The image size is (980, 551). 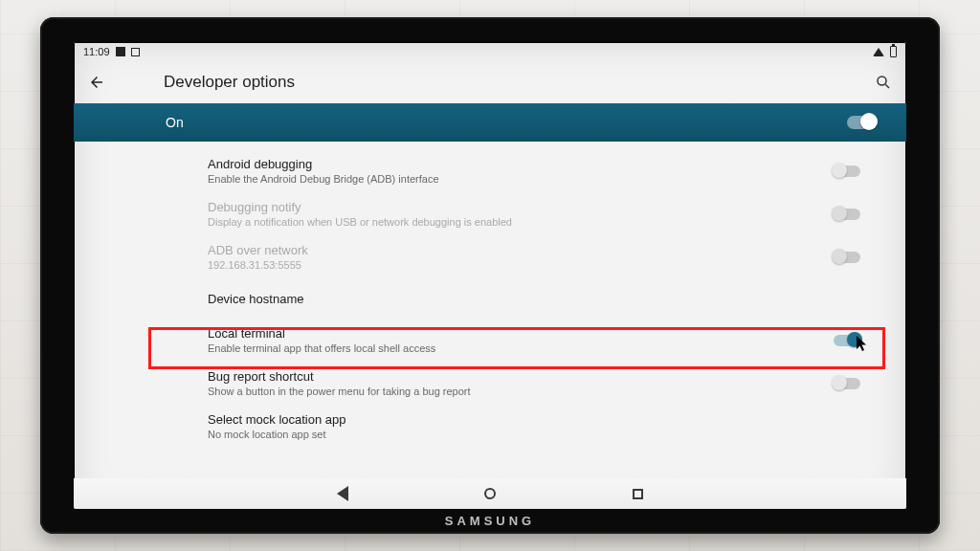 What do you see at coordinates (847, 341) in the screenshot?
I see `switch-local-terminal` at bounding box center [847, 341].